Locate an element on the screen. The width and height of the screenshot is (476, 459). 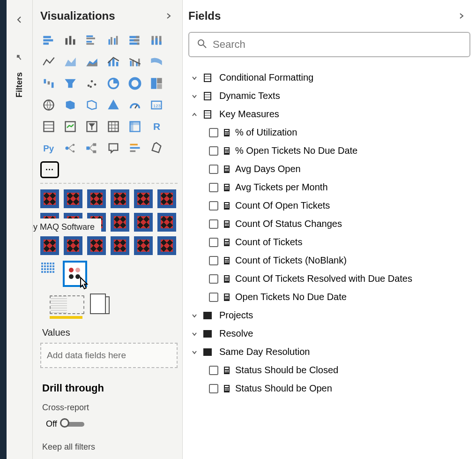
fields-search is located at coordinates (329, 45).